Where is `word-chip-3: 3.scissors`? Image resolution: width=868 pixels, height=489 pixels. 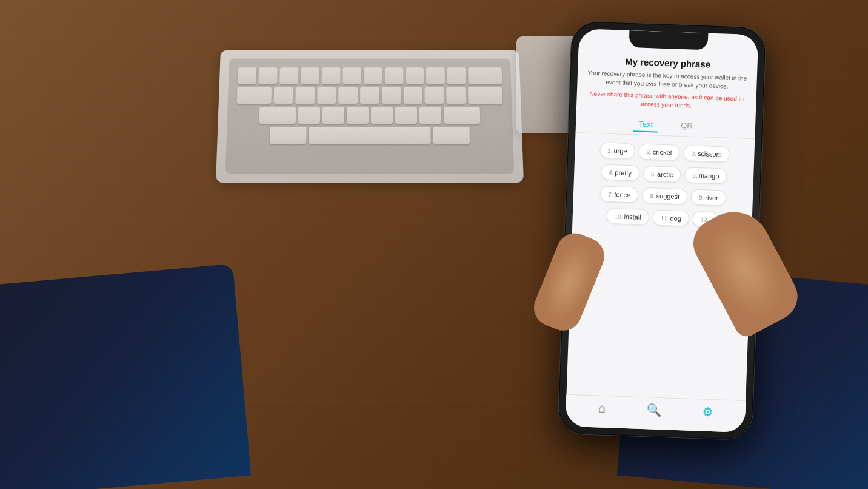 word-chip-3: 3.scissors is located at coordinates (707, 154).